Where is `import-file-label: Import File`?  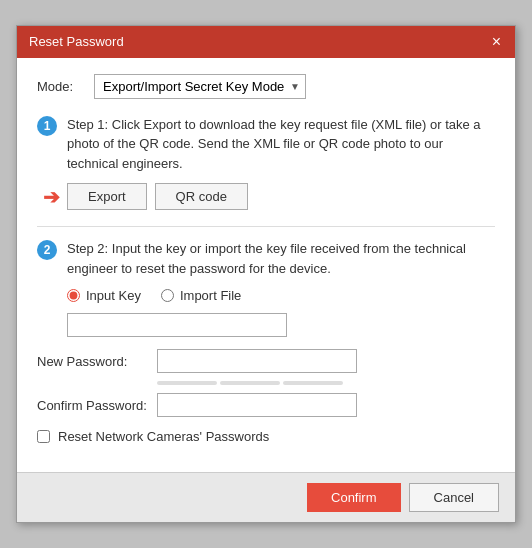 import-file-label: Import File is located at coordinates (210, 296).